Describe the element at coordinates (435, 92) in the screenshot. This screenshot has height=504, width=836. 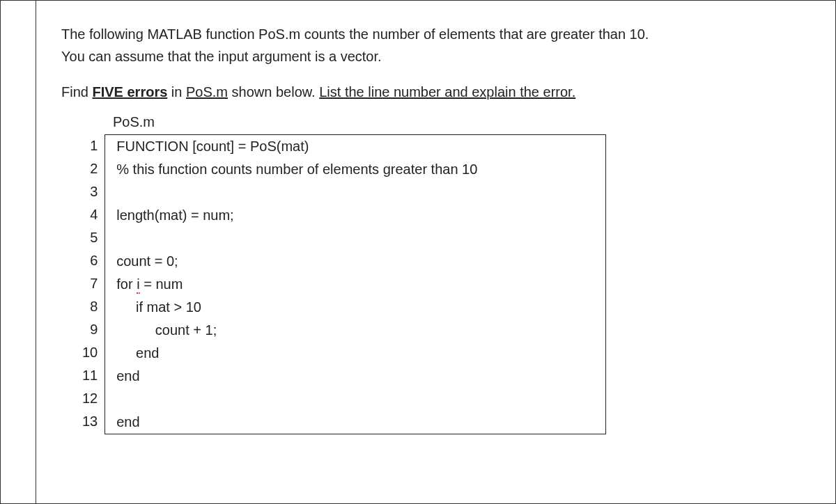
I see `instruction-line: Find FIVE errors in PoS.m shown below. L…` at that location.